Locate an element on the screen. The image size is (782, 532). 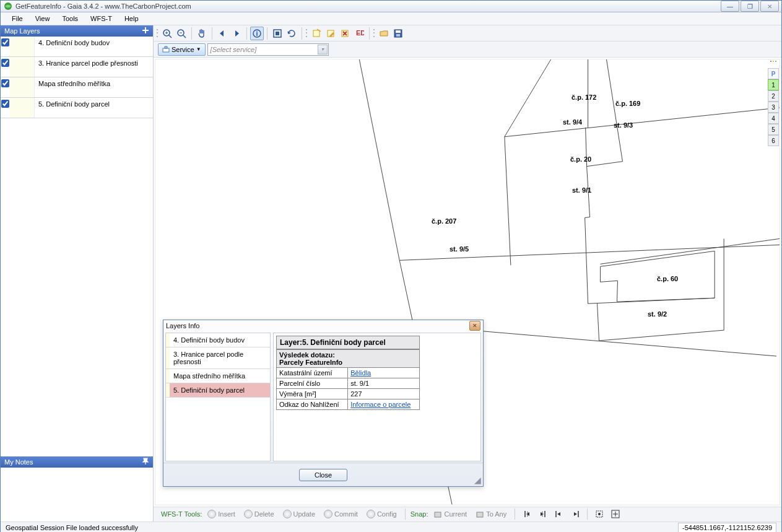
maximize-button: ❐ is located at coordinates (750, 6).